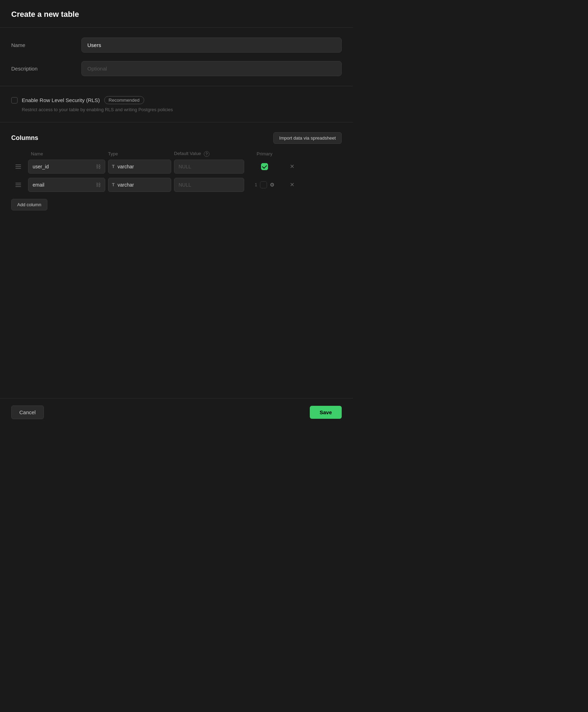 The width and height of the screenshot is (588, 712). I want to click on add-column-button: Add column, so click(29, 205).